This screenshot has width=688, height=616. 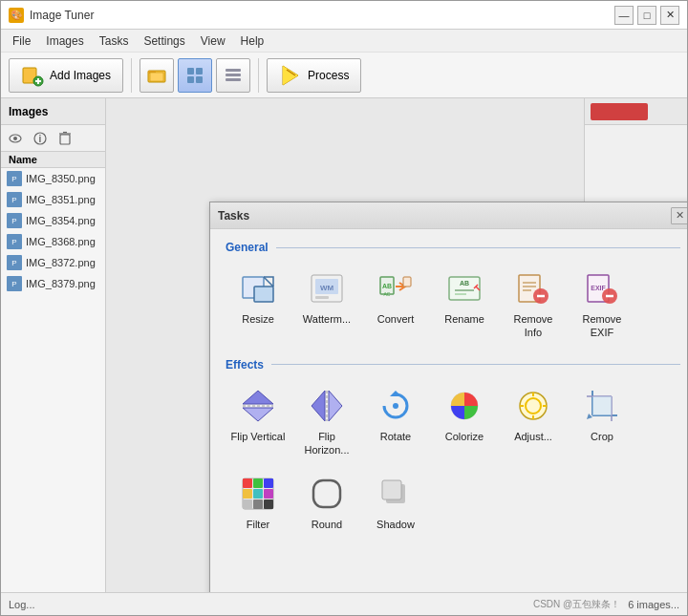 I want to click on process-label: Process, so click(x=329, y=75).